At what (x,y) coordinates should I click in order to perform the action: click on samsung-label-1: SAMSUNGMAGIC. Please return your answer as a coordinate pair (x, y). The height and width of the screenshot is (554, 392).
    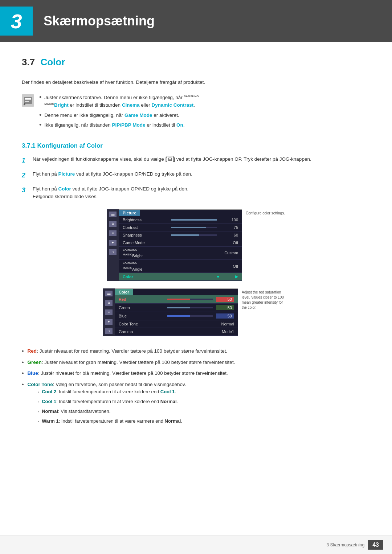
    Looking at the image, I should click on (130, 253).